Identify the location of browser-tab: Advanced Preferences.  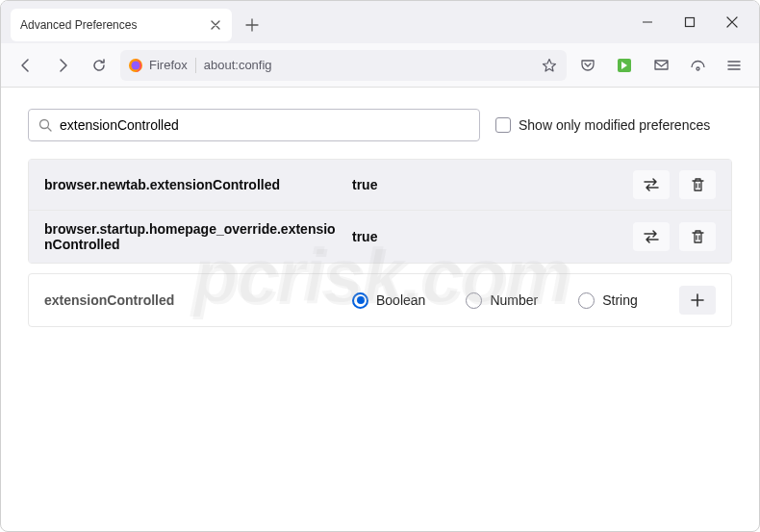
(121, 25).